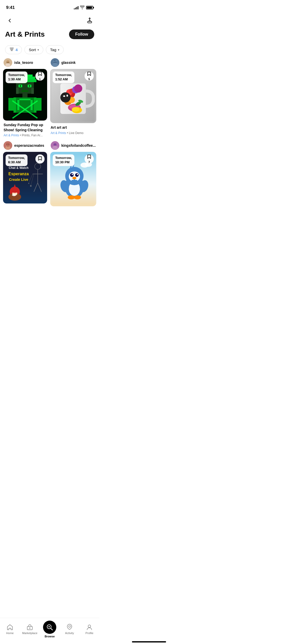 This screenshot has width=298, height=644. What do you see at coordinates (19, 180) in the screenshot?
I see `svg-text: Create Live` at bounding box center [19, 180].